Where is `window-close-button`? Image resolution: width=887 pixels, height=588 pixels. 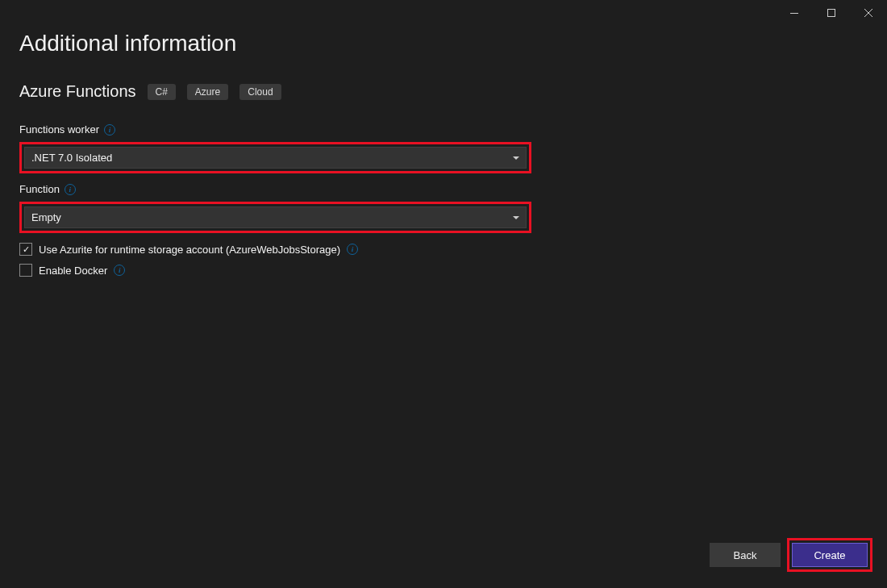 window-close-button is located at coordinates (868, 13).